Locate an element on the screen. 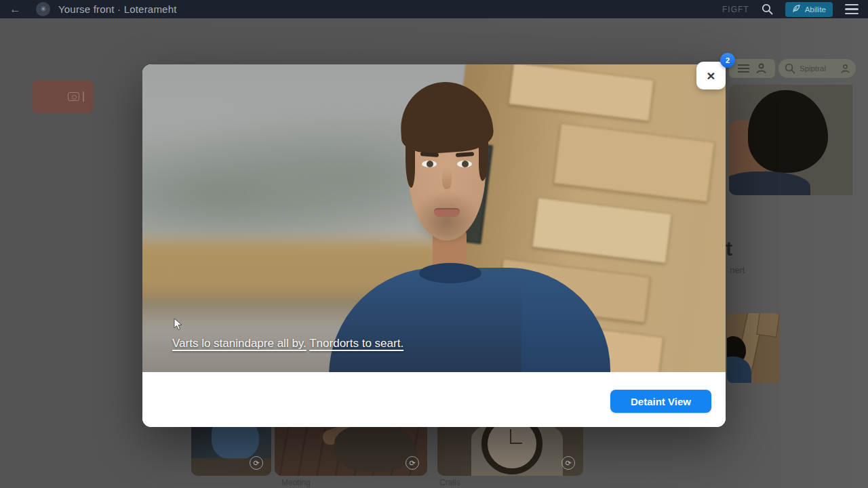  page-title: Yourse front · Loterameht is located at coordinates (118, 9).